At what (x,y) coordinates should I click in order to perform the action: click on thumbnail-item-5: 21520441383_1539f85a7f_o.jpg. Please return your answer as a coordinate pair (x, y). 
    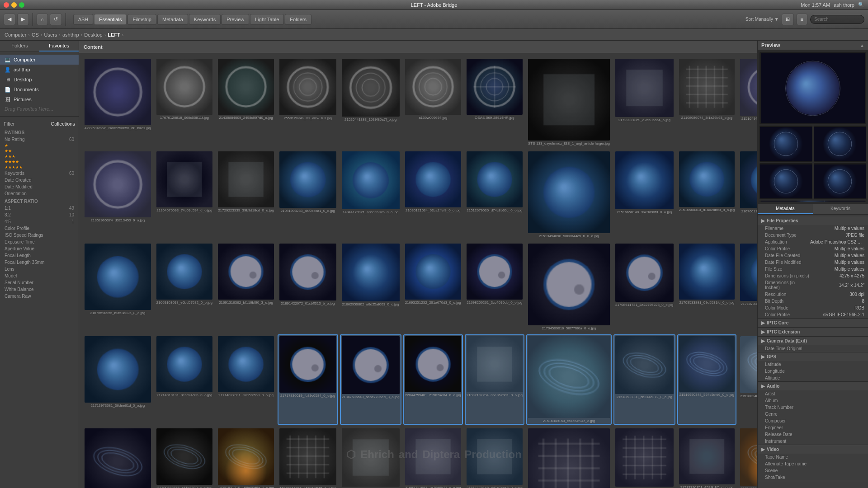
    Looking at the image, I should click on (371, 102).